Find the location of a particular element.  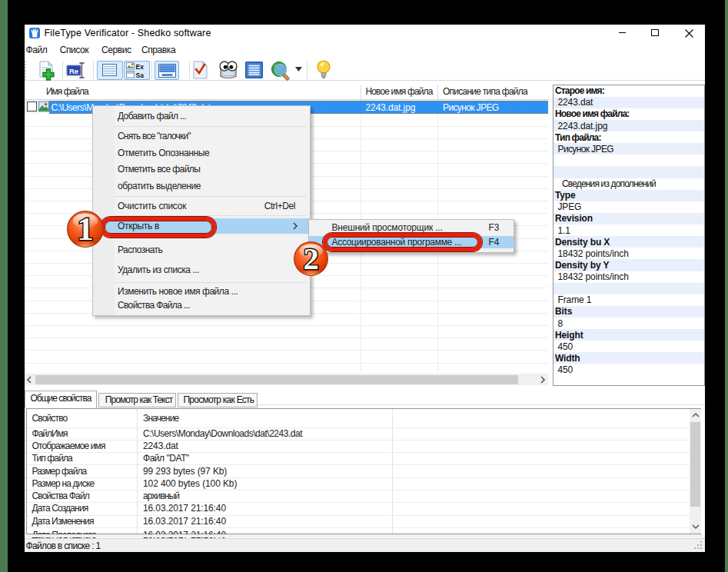

svg-text: Sa is located at coordinates (140, 75).